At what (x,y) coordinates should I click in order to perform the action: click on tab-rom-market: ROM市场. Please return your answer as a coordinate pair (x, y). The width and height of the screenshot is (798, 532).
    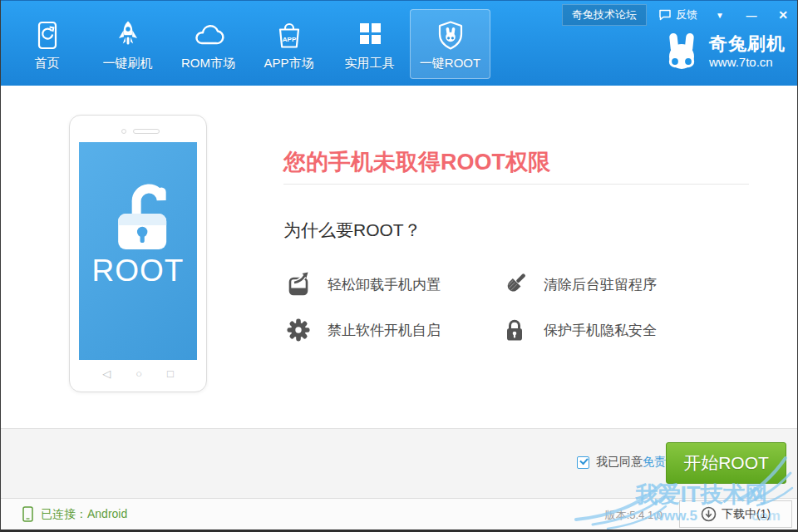
    Looking at the image, I should click on (208, 44).